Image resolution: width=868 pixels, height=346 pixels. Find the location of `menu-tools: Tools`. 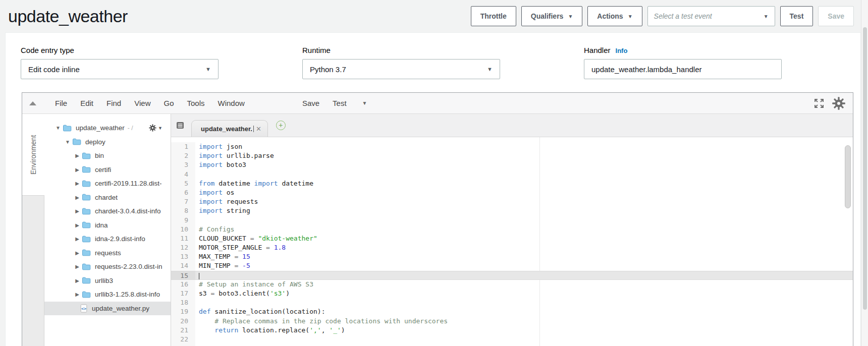

menu-tools: Tools is located at coordinates (196, 103).